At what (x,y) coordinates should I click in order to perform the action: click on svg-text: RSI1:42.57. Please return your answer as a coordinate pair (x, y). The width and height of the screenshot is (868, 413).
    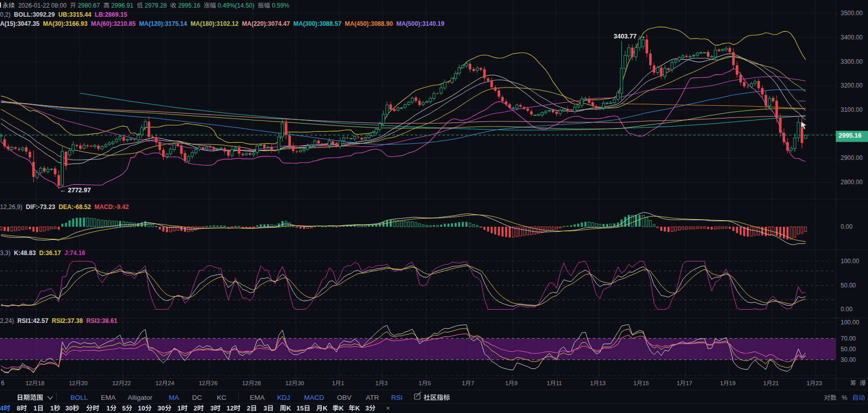
    Looking at the image, I should click on (32, 321).